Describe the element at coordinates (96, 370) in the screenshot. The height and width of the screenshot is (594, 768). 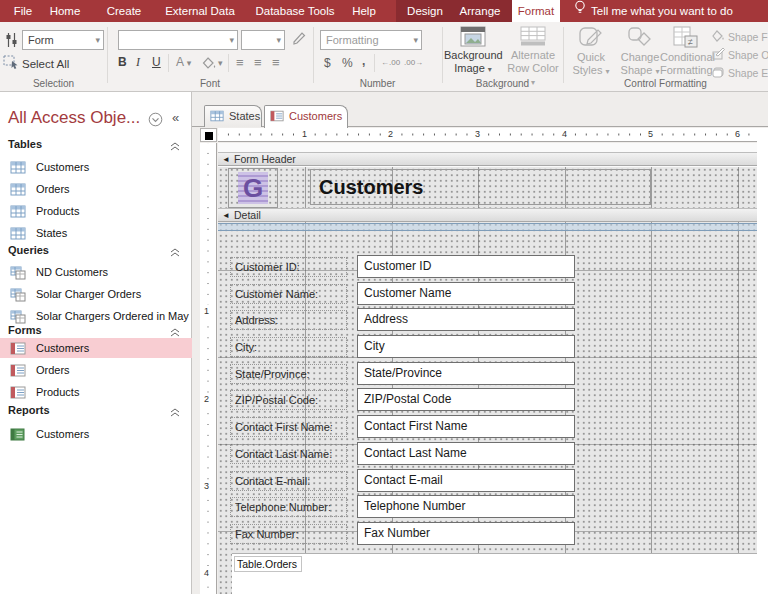
I see `nav-item-form-orders: Orders` at that location.